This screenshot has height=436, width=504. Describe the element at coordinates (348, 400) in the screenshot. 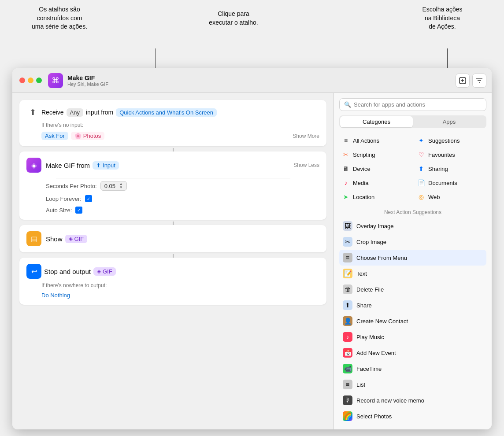

I see `record-voice-memo-icon: 🎙` at that location.